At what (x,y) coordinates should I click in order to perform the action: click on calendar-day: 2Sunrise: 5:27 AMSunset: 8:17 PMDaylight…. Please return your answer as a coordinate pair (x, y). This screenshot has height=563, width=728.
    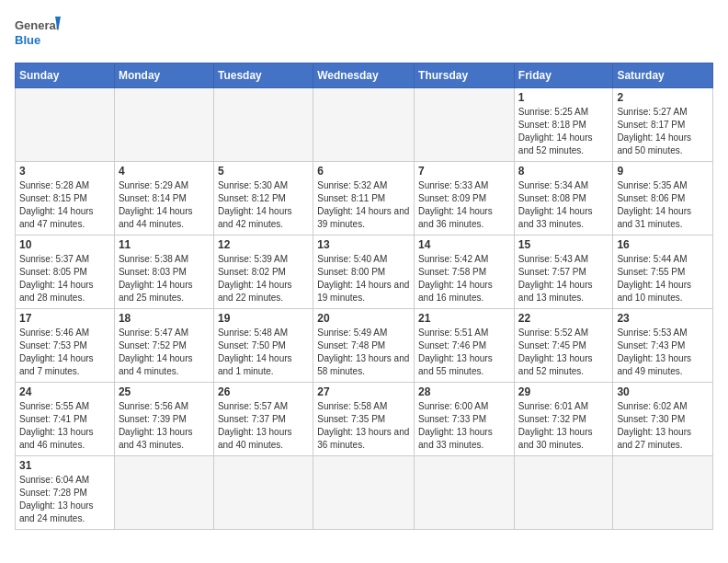
    Looking at the image, I should click on (664, 125).